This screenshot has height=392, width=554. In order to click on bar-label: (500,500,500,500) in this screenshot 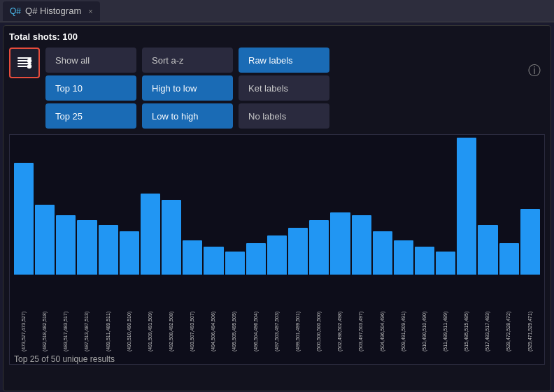, I will do `click(319, 314)`.